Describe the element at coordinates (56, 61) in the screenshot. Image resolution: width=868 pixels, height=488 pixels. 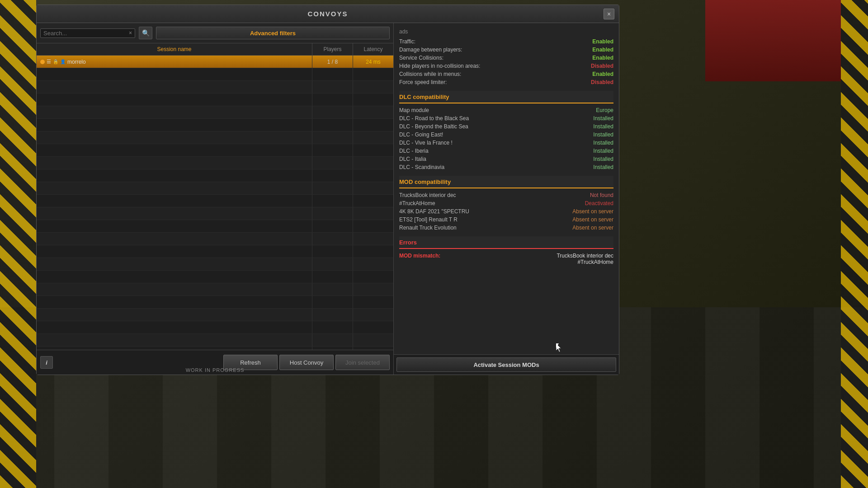
I see `lock-icon: 🔒` at that location.